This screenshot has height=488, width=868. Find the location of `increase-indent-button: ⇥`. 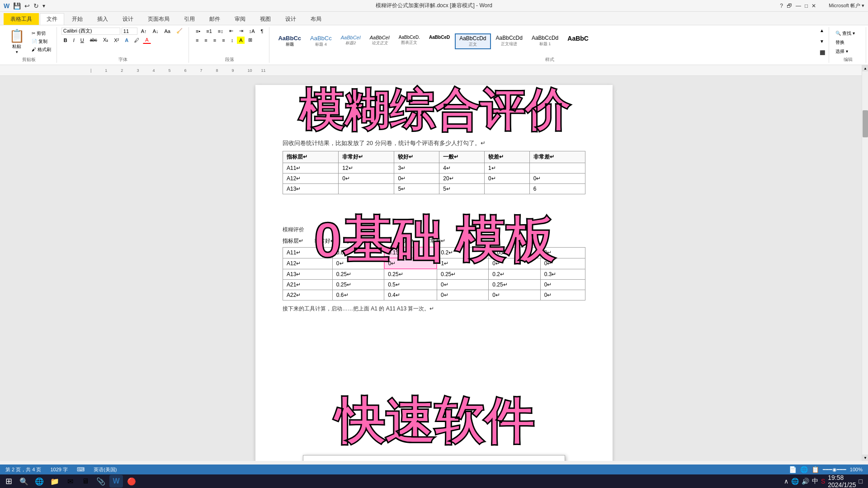

increase-indent-button: ⇥ is located at coordinates (241, 31).